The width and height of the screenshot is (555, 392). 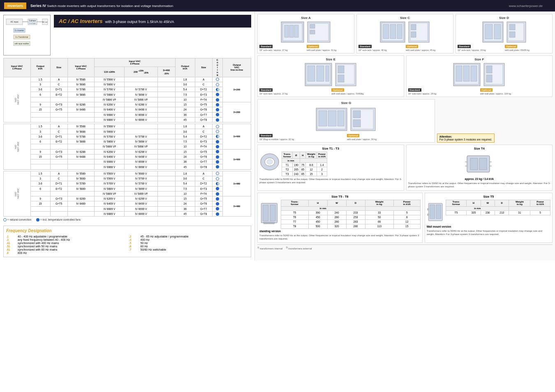 What do you see at coordinates (467, 75) in the screenshot?
I see `size-f-diagram` at bounding box center [467, 75].